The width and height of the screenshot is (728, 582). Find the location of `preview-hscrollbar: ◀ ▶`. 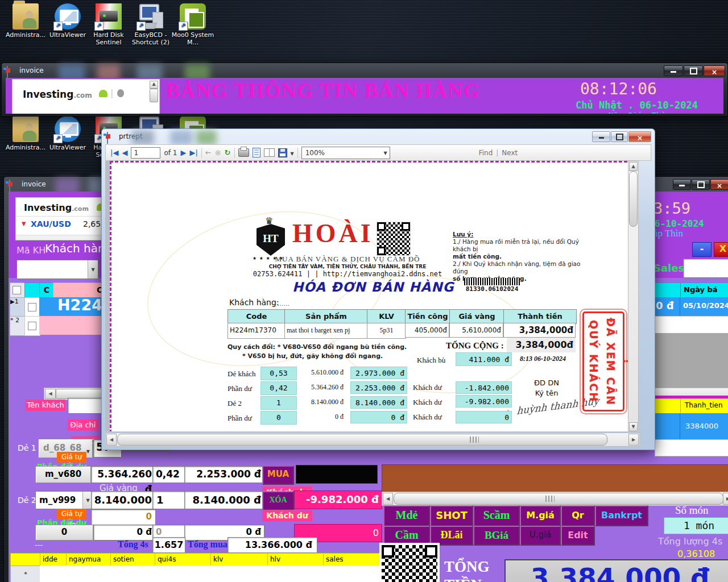

preview-hscrollbar: ◀ ▶ is located at coordinates (373, 440).